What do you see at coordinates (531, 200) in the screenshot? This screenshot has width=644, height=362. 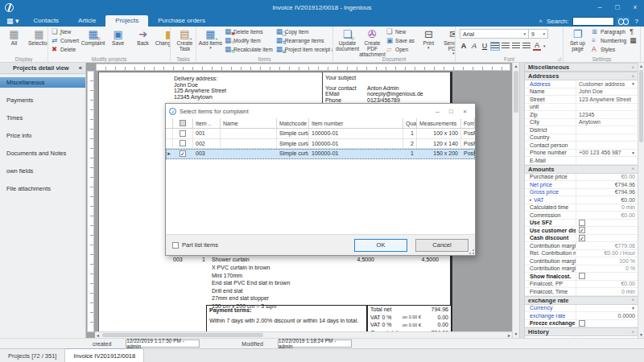 I see `expand-icon: ▸` at bounding box center [531, 200].